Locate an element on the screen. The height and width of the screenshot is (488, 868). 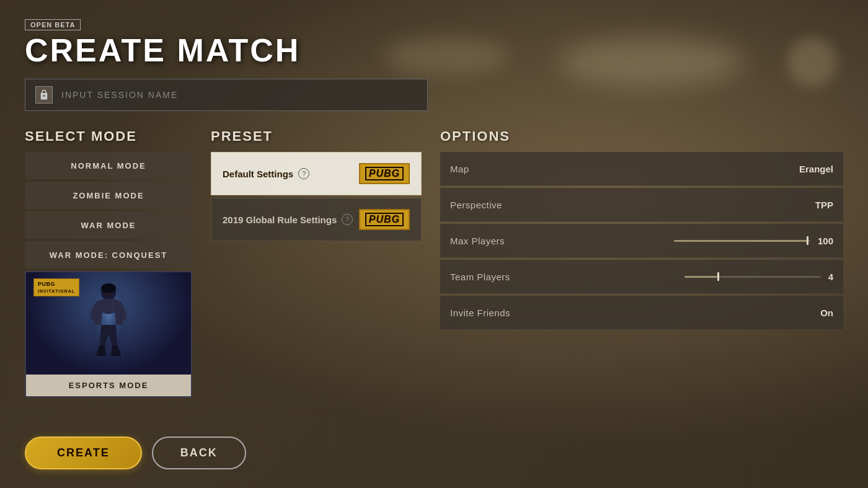
session-name-input is located at coordinates (239, 95).